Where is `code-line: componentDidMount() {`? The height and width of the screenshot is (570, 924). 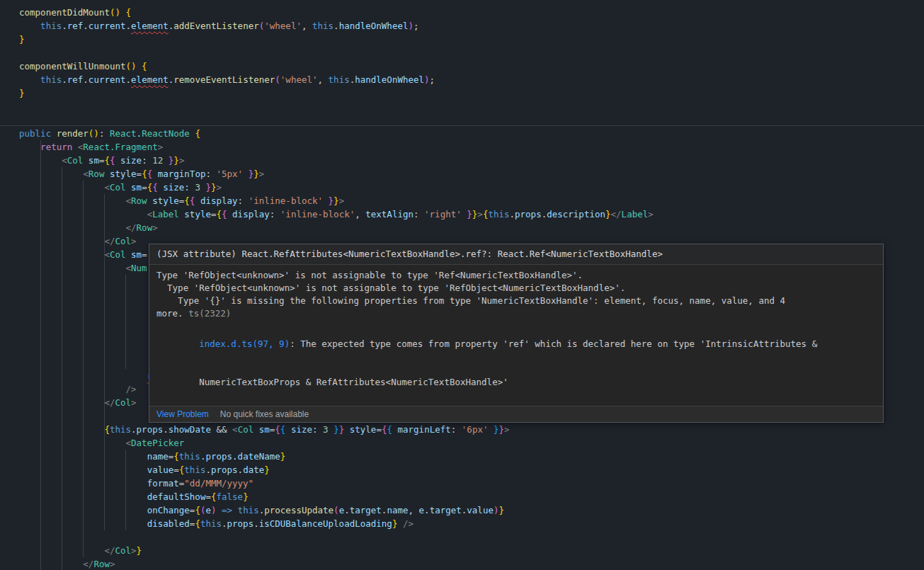
code-line: componentDidMount() { is located at coordinates (472, 13).